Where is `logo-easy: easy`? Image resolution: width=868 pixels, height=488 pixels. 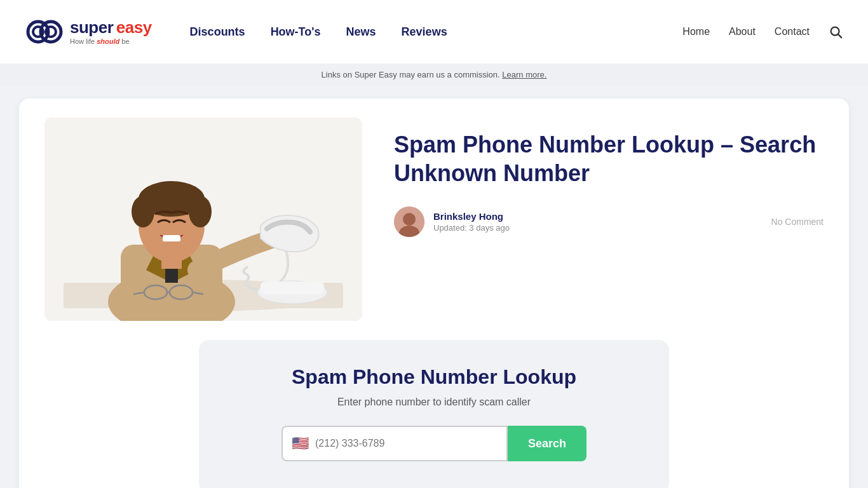
logo-easy: easy is located at coordinates (134, 27).